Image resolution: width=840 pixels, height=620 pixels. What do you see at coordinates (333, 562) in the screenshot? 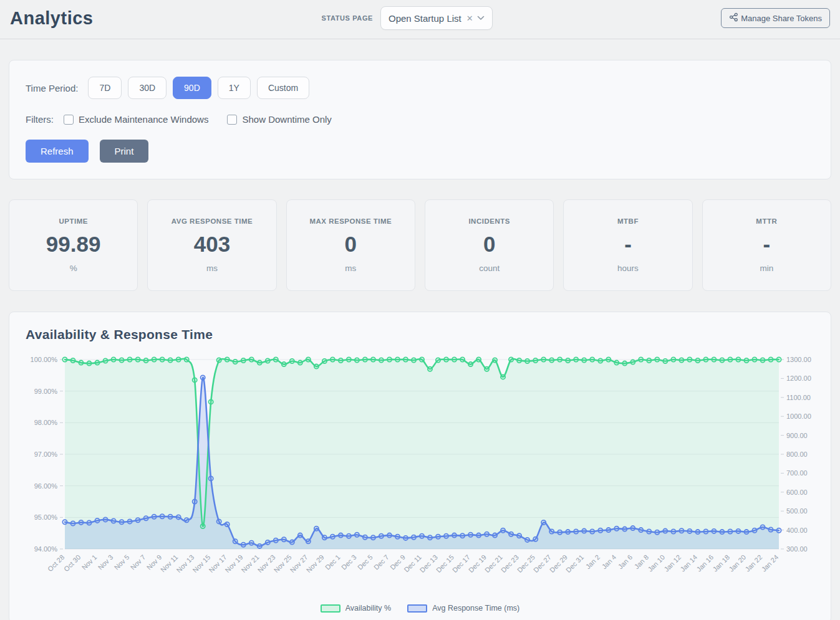
I see `svg-text: Dec 1` at bounding box center [333, 562].